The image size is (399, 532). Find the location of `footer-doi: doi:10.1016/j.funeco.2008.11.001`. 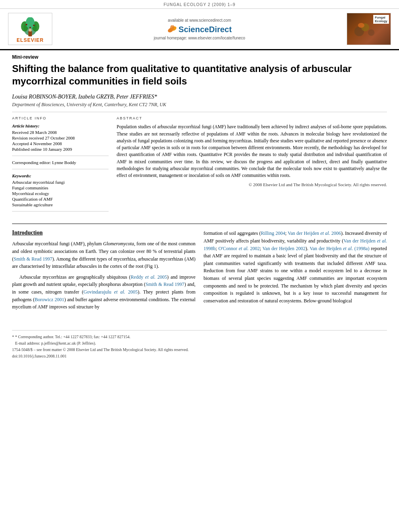

footer-doi: doi:10.1016/j.funeco.2008.11.001 is located at coordinates (200, 356).